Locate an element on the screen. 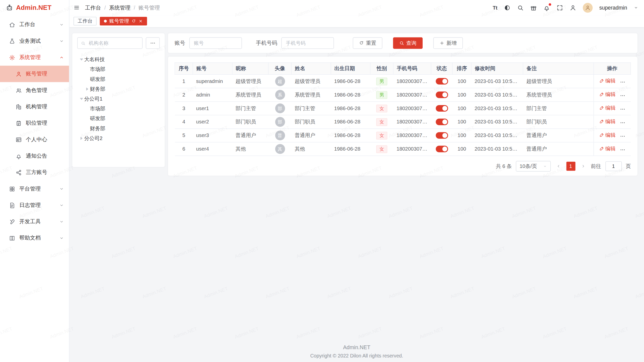 The height and width of the screenshot is (362, 644). sidebar-item-role-management: 角色管理 is located at coordinates (34, 90).